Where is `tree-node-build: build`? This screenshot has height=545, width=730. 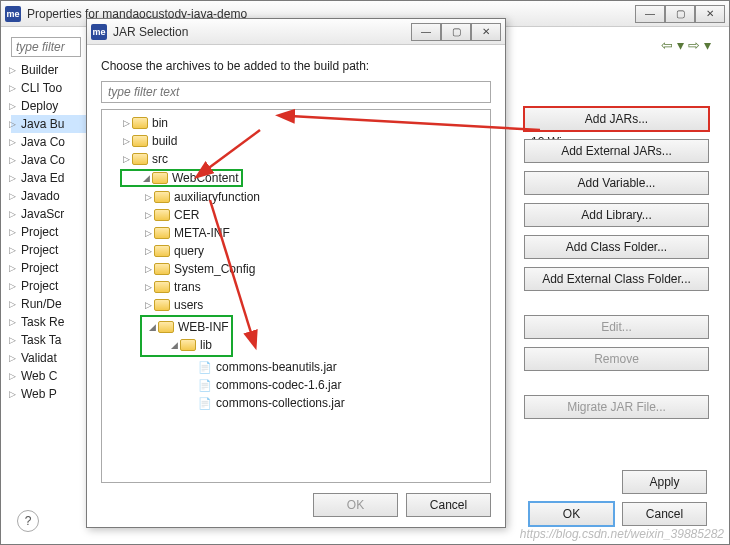 tree-node-build: build is located at coordinates (164, 141).